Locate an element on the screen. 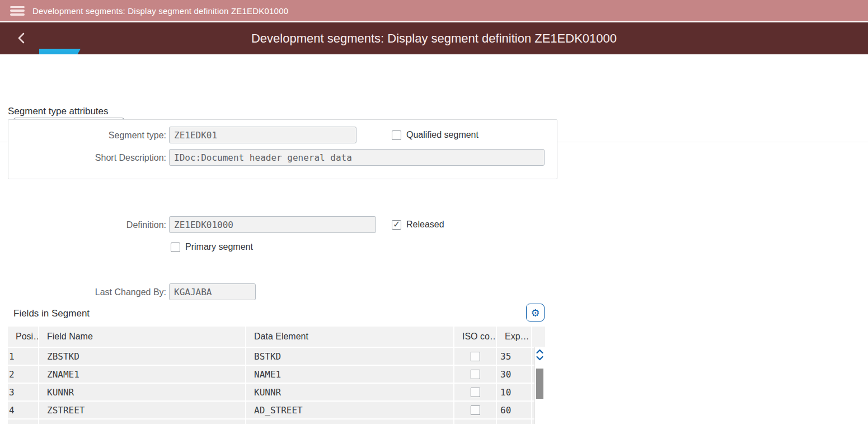  cell-export-length: 30 is located at coordinates (514, 374).